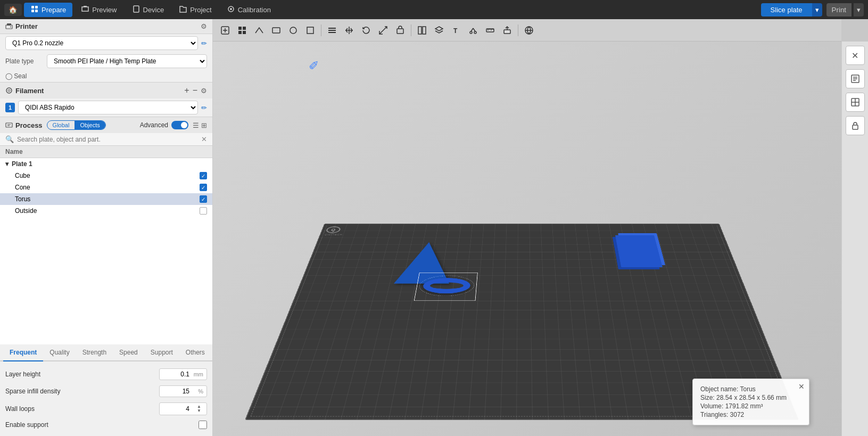  I want to click on layer-height-input-group: mm, so click(183, 374).